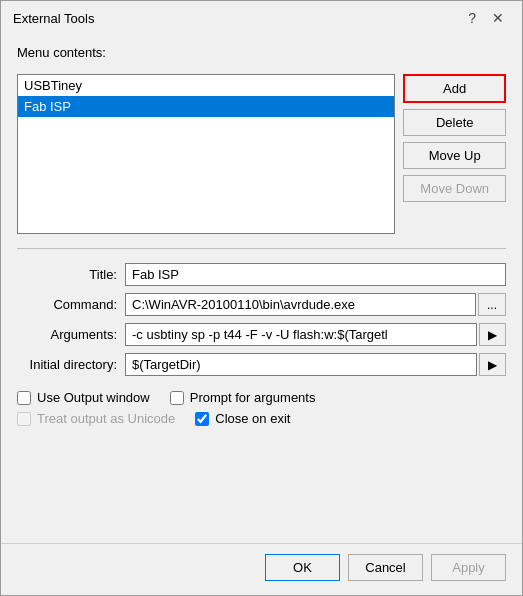 The width and height of the screenshot is (523, 596). What do you see at coordinates (206, 86) in the screenshot?
I see `menu-item-usbtiney: USBTiney` at bounding box center [206, 86].